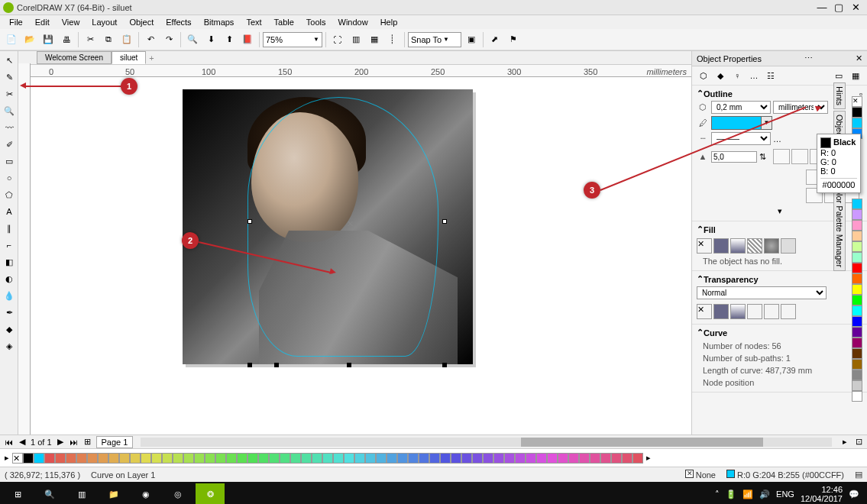 This screenshot has height=504, width=867. Describe the element at coordinates (43, 22) in the screenshot. I see `menu-edit: Edit` at that location.